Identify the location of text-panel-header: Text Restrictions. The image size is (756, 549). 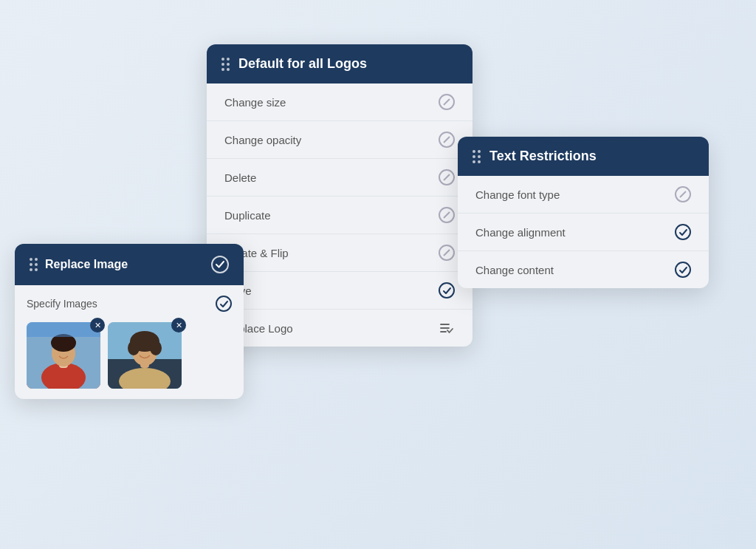
(583, 157).